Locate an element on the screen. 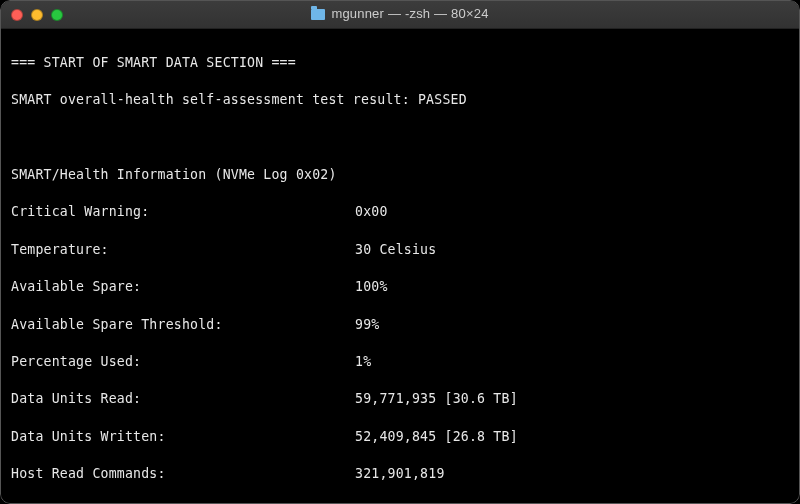  folder-icon is located at coordinates (318, 14).